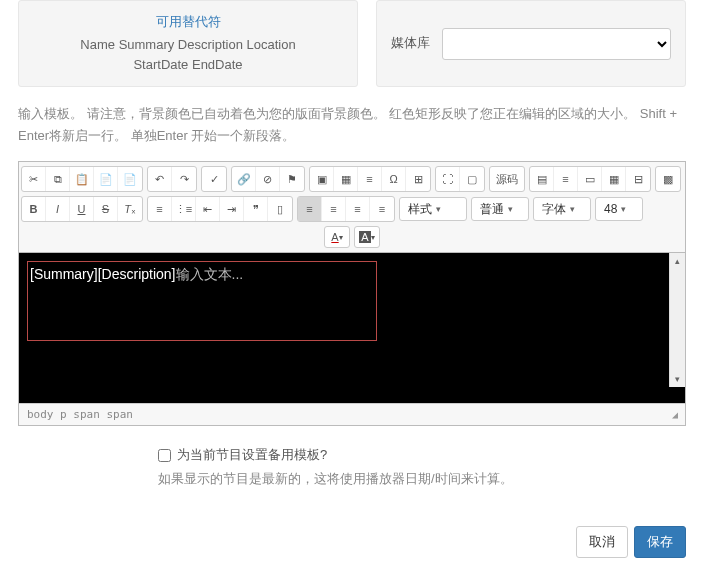 Image resolution: width=704 pixels, height=568 pixels. I want to click on indent-icon: ⇥, so click(232, 209).